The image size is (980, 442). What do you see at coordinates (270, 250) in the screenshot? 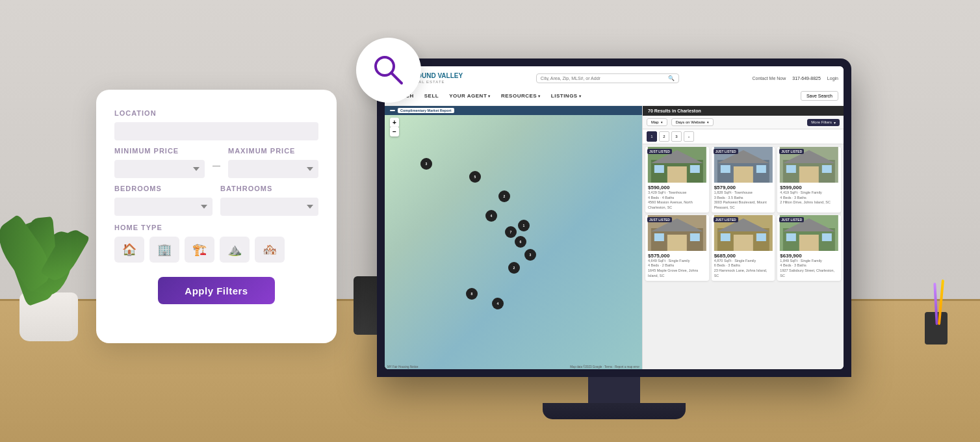
I see `home-type-mobile: 🏘️` at bounding box center [270, 250].